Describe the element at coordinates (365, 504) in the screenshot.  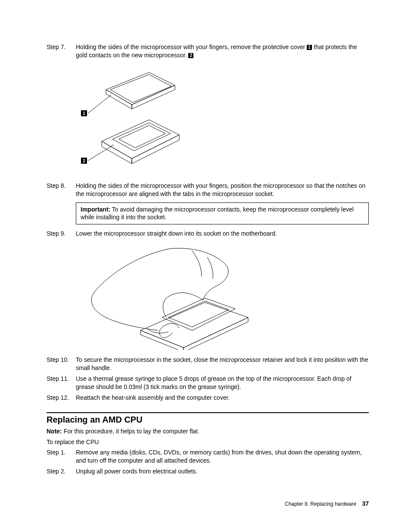
I see `footer-page: 37` at that location.